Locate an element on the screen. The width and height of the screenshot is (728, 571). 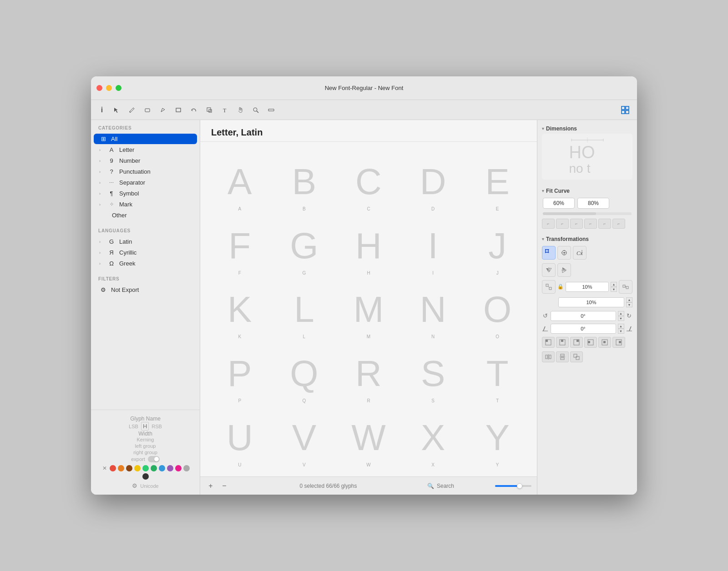
align-tl-btn is located at coordinates (548, 342).